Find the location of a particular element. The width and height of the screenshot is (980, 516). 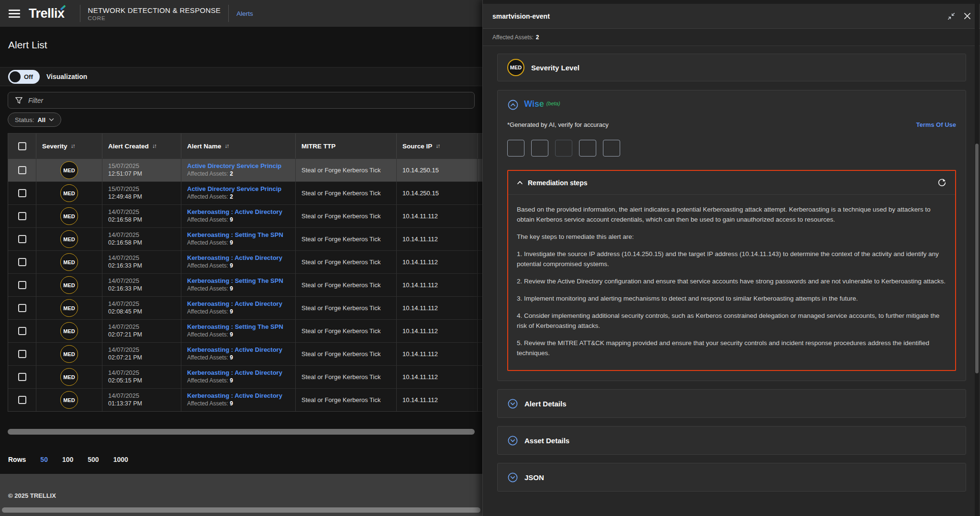

filter-input is located at coordinates (241, 101).